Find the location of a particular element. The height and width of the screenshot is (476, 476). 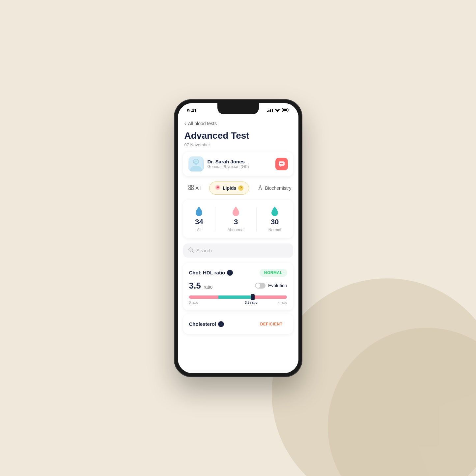

range-label-min: 0 ratio is located at coordinates (194, 302).